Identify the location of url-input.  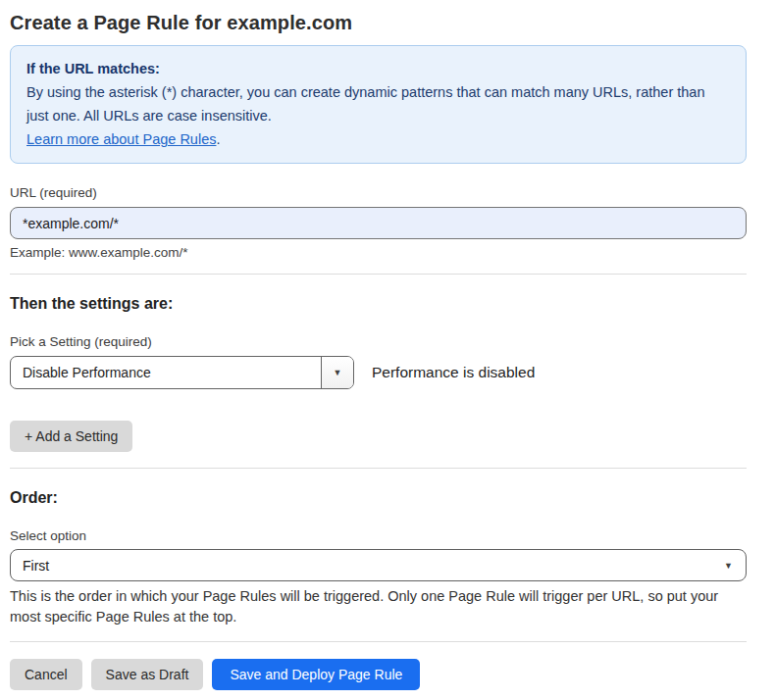
(379, 224).